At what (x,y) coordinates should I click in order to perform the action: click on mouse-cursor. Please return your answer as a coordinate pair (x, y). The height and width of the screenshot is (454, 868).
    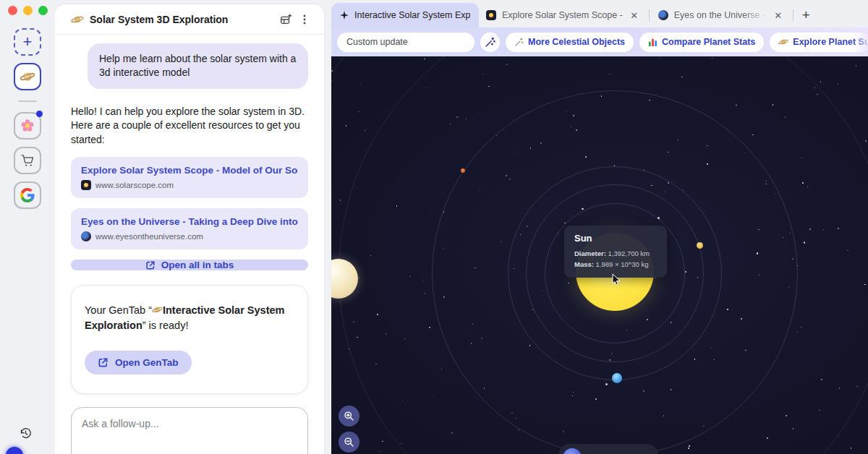
    Looking at the image, I should click on (616, 279).